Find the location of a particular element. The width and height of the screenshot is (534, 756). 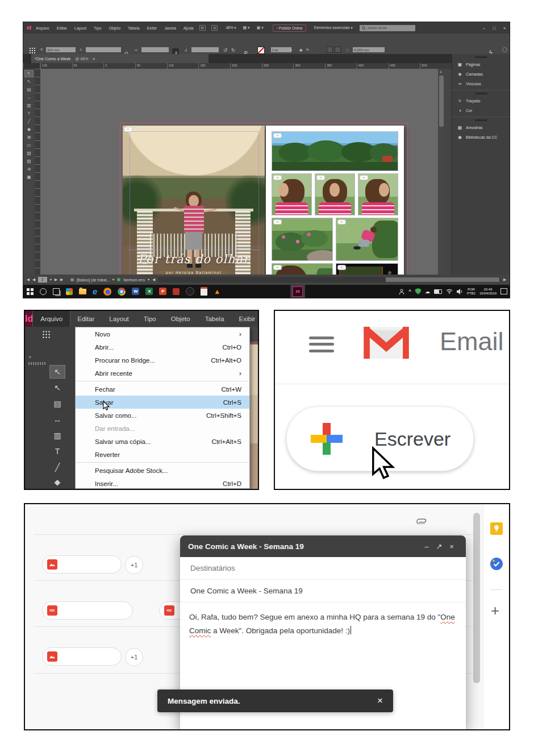

pen-tool: ◆ is located at coordinates (29, 130).